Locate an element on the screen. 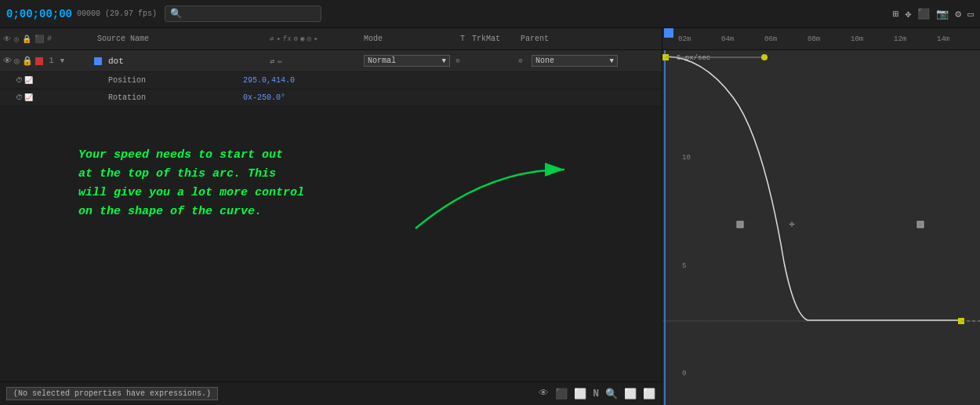 Image resolution: width=980 pixels, height=405 pixels. eye-icon: 👁 is located at coordinates (8, 61).